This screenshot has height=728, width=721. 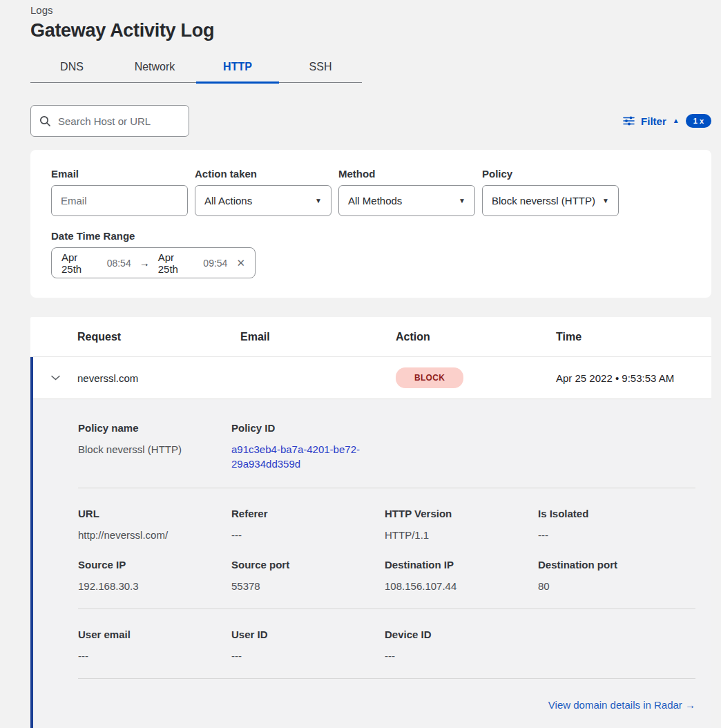 What do you see at coordinates (263, 174) in the screenshot?
I see `action-taken-label: Action taken` at bounding box center [263, 174].